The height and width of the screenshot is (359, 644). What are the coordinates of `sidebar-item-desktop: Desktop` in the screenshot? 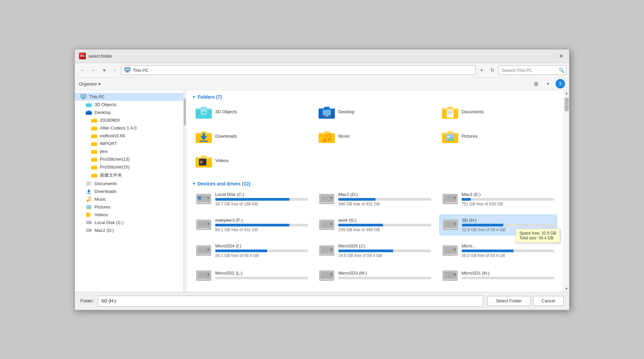 It's located at (129, 113).